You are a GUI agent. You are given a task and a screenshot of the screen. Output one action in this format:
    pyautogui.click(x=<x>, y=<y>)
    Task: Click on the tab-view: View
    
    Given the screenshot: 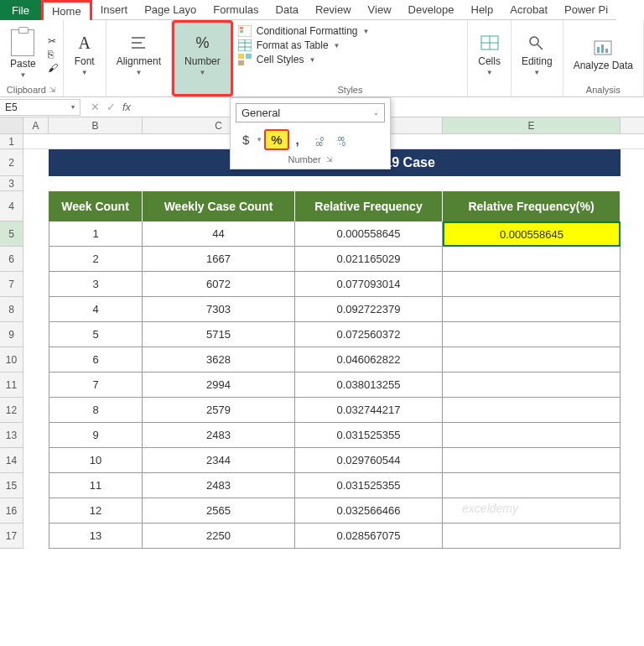 What is the action you would take?
    pyautogui.click(x=380, y=10)
    